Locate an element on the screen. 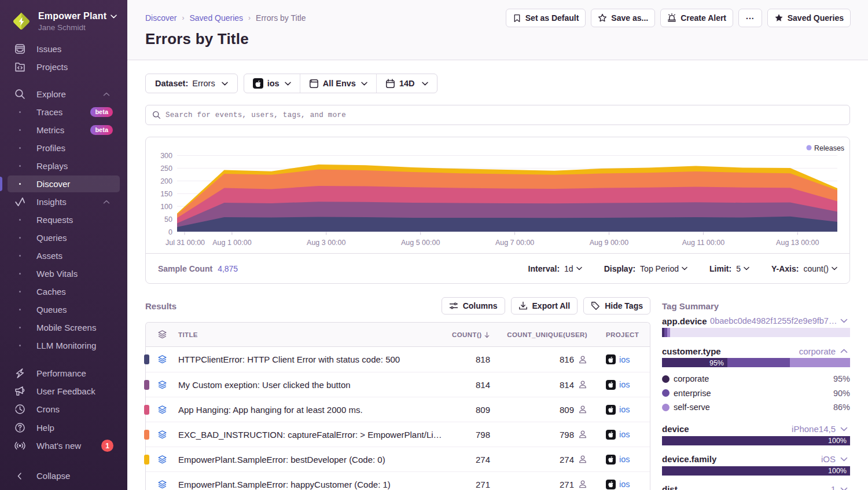  svg-text: Aug 3 00:00 is located at coordinates (326, 243).